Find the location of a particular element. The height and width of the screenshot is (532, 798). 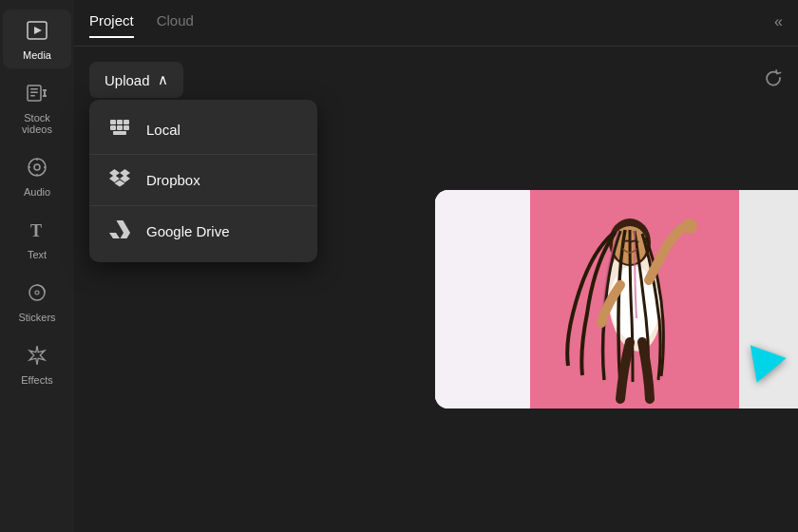

sidebar-item-text-label: Text is located at coordinates (37, 255).